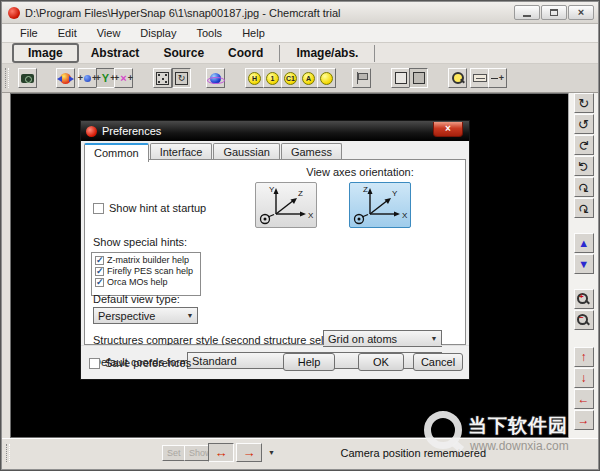  What do you see at coordinates (448, 128) in the screenshot?
I see `close-icon: ×` at bounding box center [448, 128].